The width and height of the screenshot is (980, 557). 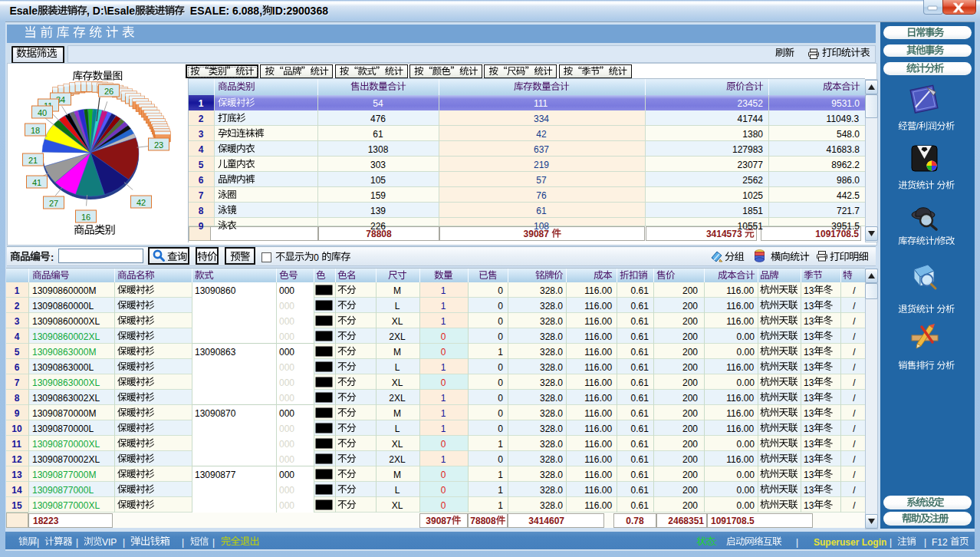 What do you see at coordinates (159, 145) in the screenshot?
I see `svg-text: 23` at bounding box center [159, 145].